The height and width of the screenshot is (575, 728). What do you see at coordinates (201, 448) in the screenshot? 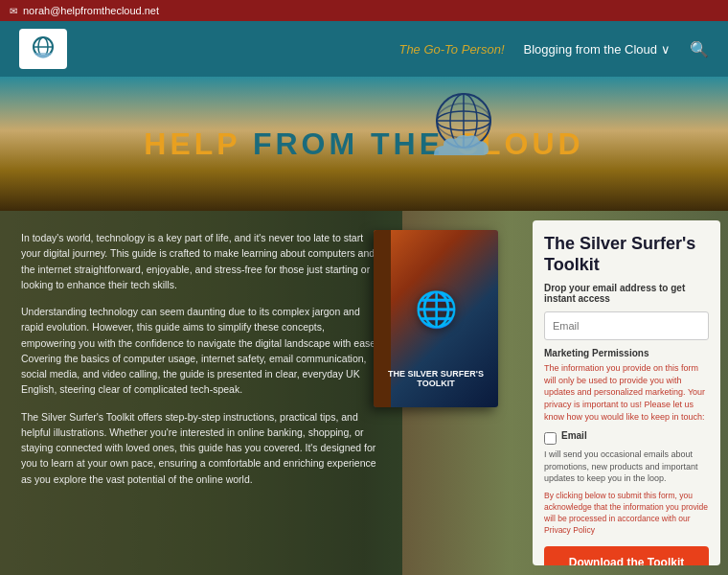
I see `paragraph-3: The Silver Surfer's Toolkit offers step-…` at bounding box center [201, 448].